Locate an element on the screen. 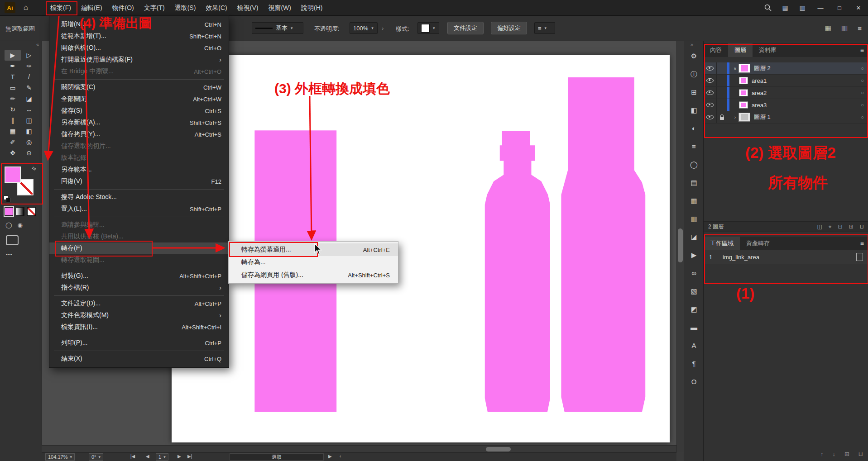 The width and height of the screenshot is (868, 461). menu-item-new-from-template: 從範本新增(T)...Shift+Ctrl+N is located at coordinates (139, 36).